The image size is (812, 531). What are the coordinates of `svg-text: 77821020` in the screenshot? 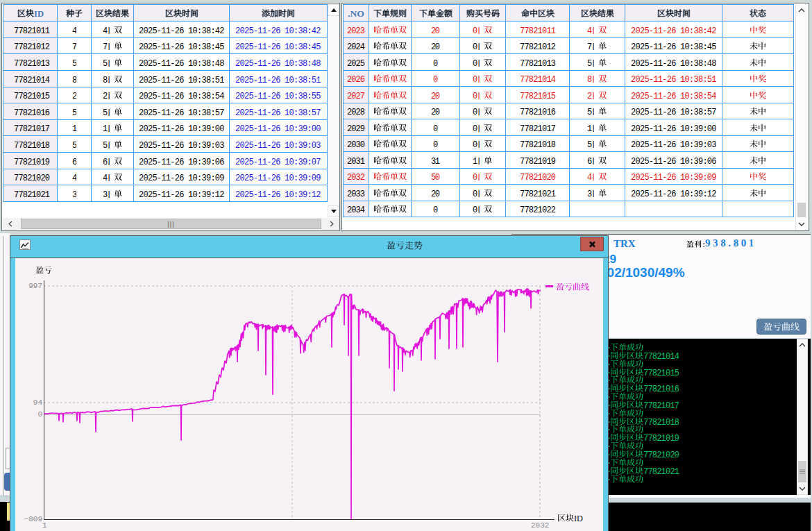 It's located at (538, 176).